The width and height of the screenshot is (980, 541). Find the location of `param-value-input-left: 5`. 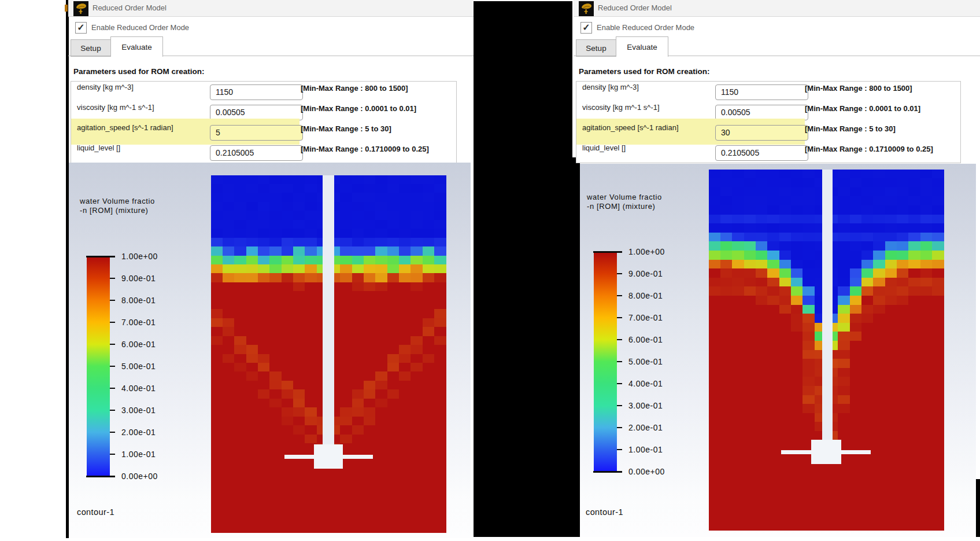

param-value-input-left: 5 is located at coordinates (257, 133).